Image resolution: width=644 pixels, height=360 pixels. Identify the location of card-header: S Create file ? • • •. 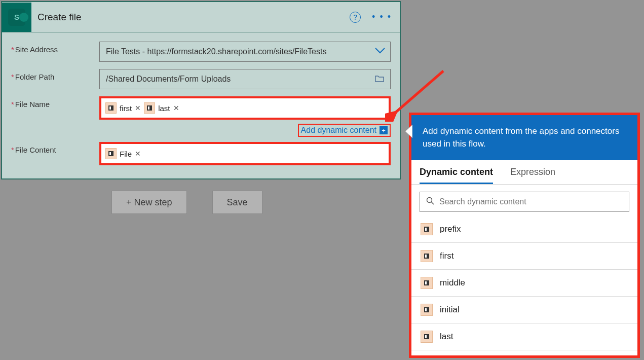
(201, 17).